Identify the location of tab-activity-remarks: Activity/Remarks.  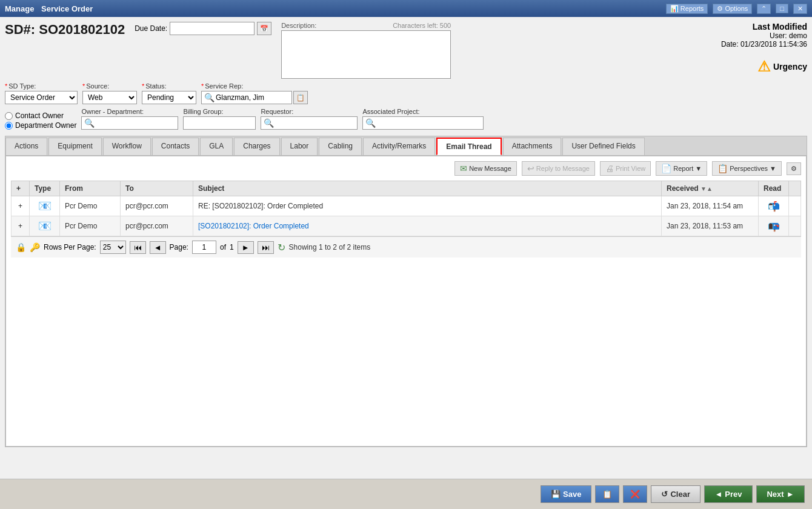
(399, 147).